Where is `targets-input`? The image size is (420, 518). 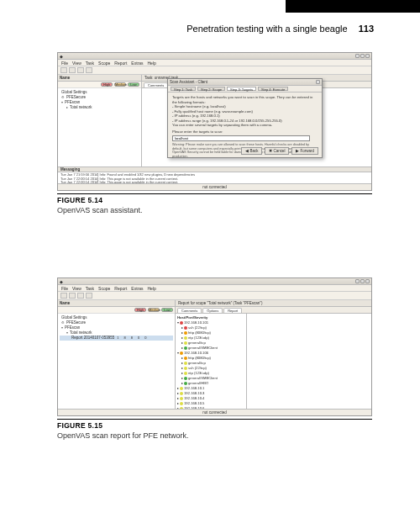
targets-input is located at coordinates (241, 138).